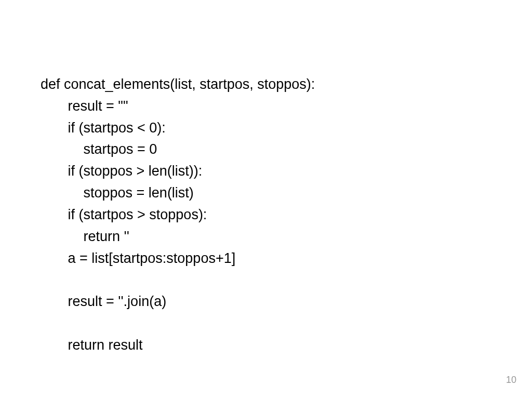  Describe the element at coordinates (122, 171) in the screenshot. I see `code-line-5: if (stoppos > len(list)):` at that location.